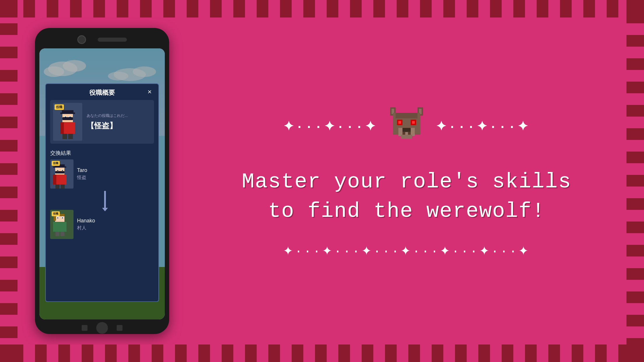 The height and width of the screenshot is (362, 644). I want to click on exchange-section: 交換結果 役職, so click(102, 195).